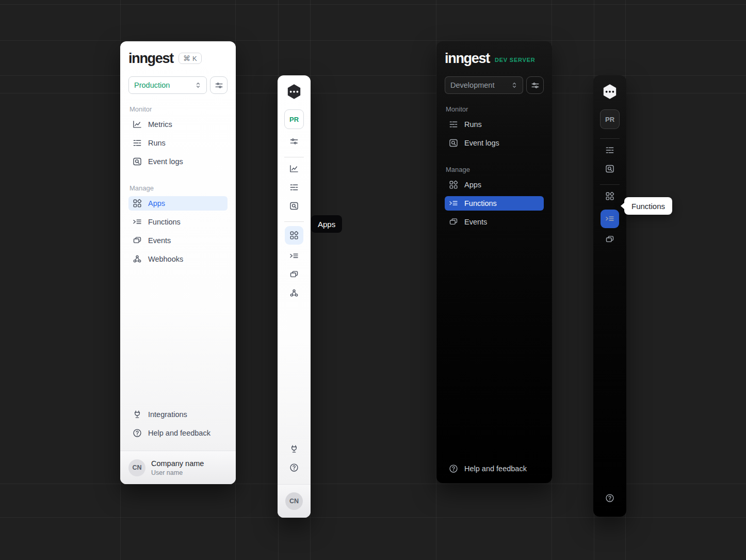 The width and height of the screenshot is (746, 560). What do you see at coordinates (198, 85) in the screenshot?
I see `chevron-up-down-icon` at bounding box center [198, 85].